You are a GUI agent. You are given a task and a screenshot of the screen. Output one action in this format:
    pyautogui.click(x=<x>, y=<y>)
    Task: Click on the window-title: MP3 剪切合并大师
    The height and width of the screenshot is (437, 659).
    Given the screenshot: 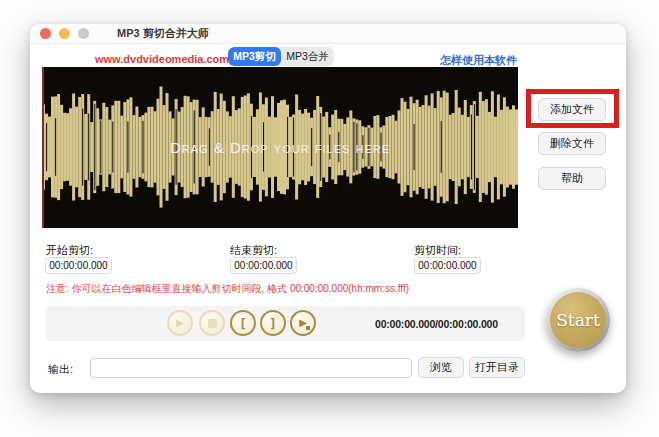 What is the action you would take?
    pyautogui.click(x=163, y=34)
    